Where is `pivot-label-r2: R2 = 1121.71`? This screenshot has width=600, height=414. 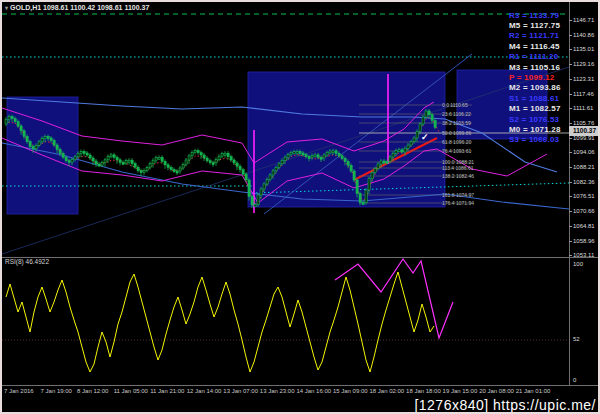 pivot-label-r2: R2 = 1121.71 is located at coordinates (534, 36).